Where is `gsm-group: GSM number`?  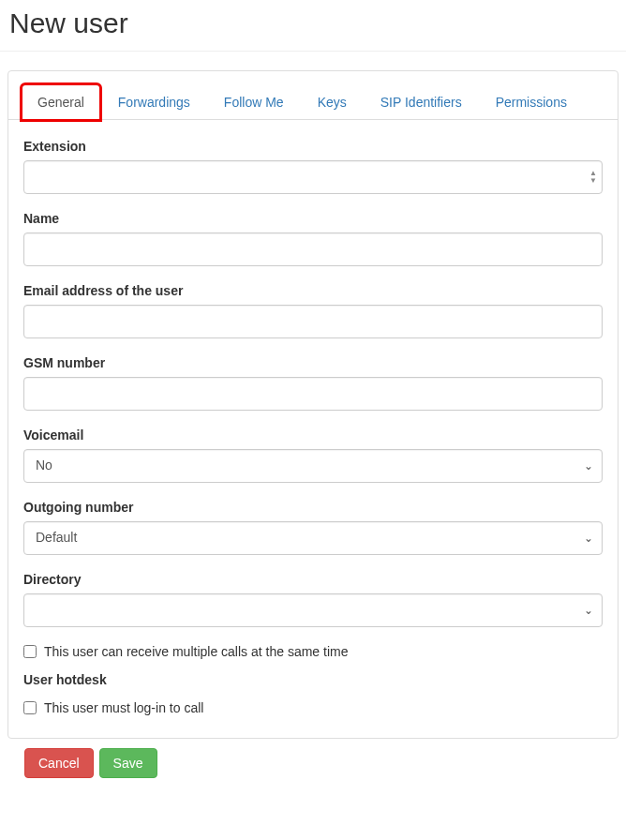
gsm-group: GSM number is located at coordinates (313, 382).